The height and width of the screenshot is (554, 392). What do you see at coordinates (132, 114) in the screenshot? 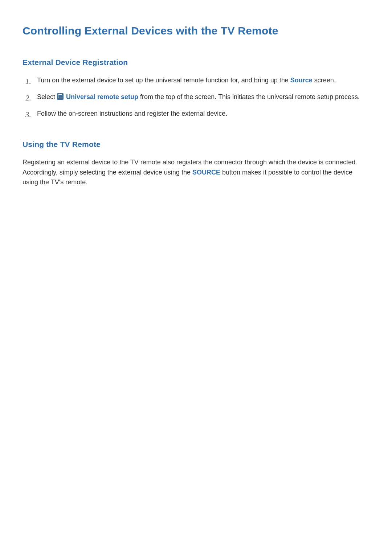
I see `step-text: Follow the on-screen instructions and re…` at bounding box center [132, 114].